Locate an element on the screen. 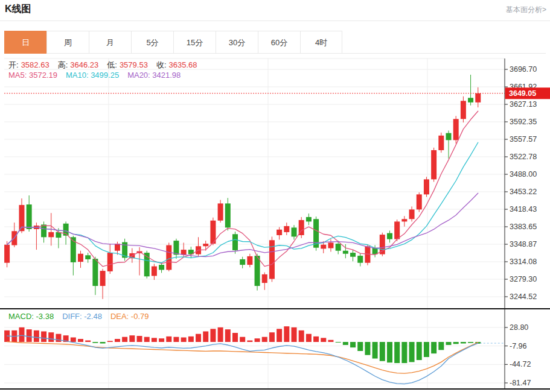 The image size is (550, 392). macd-info-bar: MACD: -3.38DIFF: -2.48DEA: -0.79 is located at coordinates (83, 316).